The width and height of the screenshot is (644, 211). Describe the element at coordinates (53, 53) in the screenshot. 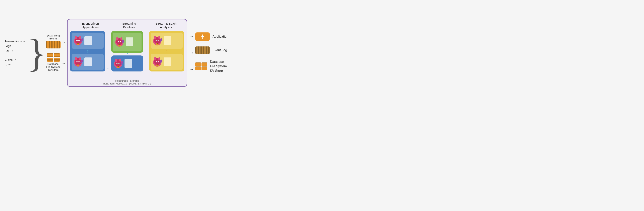

I see `source-icons-column: (Real-time)Events` at that location.